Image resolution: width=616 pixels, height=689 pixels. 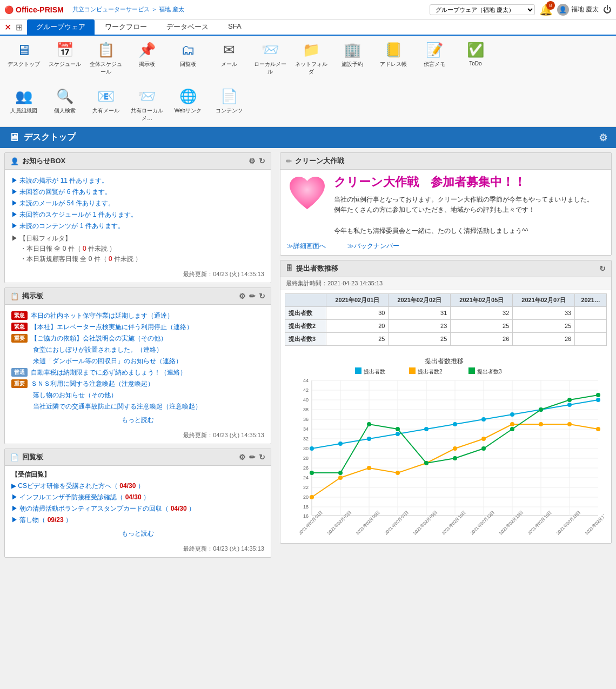 I want to click on oshirase-item-1: ▶ 未回答の回覧が 6 件あります。, so click(x=138, y=192).